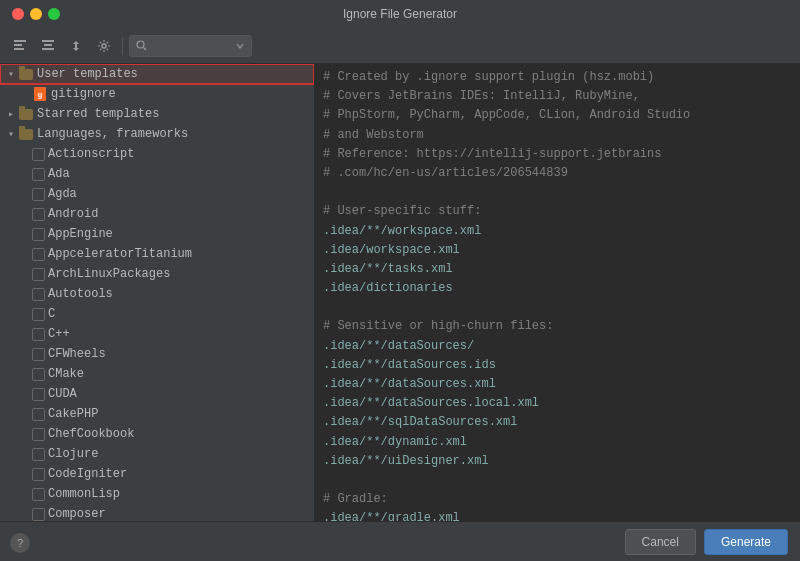 The height and width of the screenshot is (561, 800). I want to click on tree-item-cfwheels: CFWheels, so click(157, 354).